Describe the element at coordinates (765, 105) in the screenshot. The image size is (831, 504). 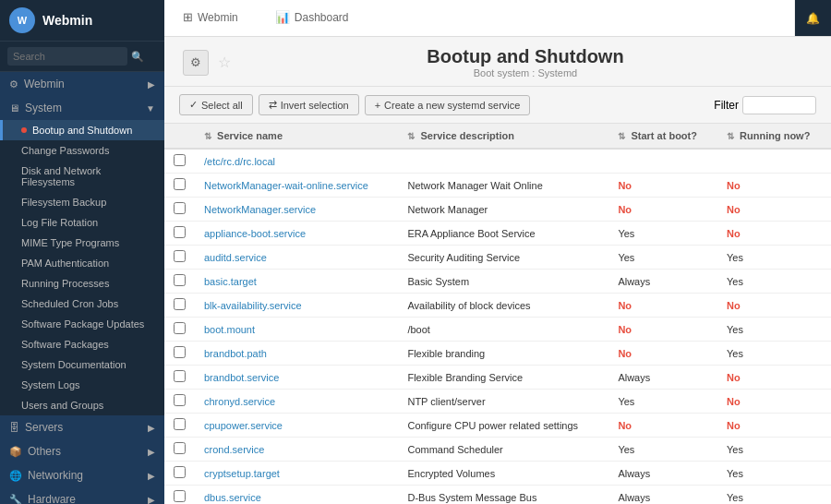
I see `filter-area: Filter` at that location.